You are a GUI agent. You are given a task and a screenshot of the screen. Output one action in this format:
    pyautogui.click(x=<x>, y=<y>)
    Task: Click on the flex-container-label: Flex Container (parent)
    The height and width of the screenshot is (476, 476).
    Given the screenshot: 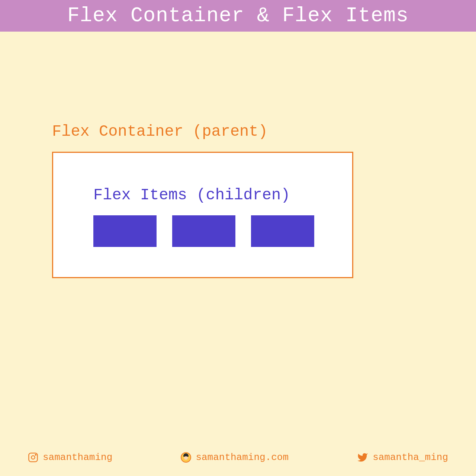 What is the action you would take?
    pyautogui.click(x=203, y=132)
    